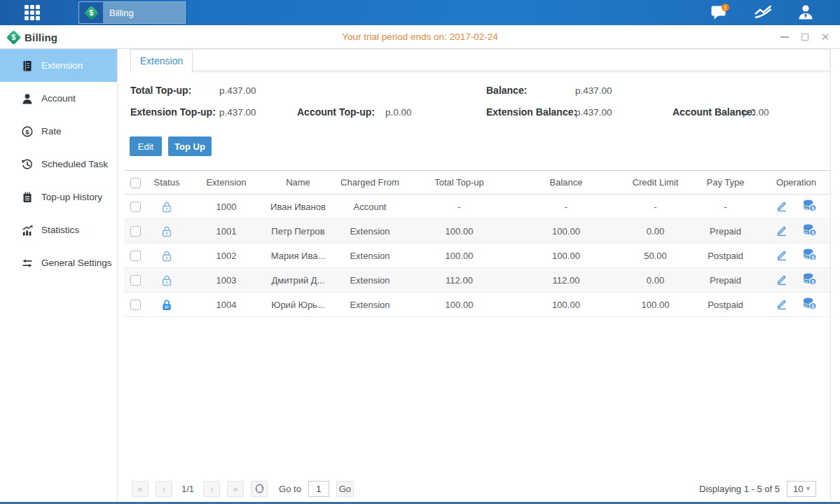 This screenshot has height=504, width=840. Describe the element at coordinates (801, 489) in the screenshot. I see `page-size-select: 10 ▼` at that location.